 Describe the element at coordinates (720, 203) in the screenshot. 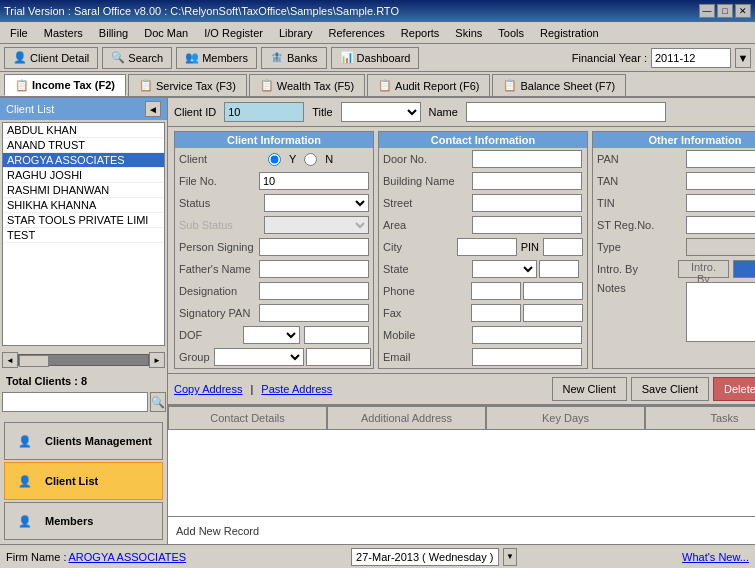

I see `tin-input` at that location.